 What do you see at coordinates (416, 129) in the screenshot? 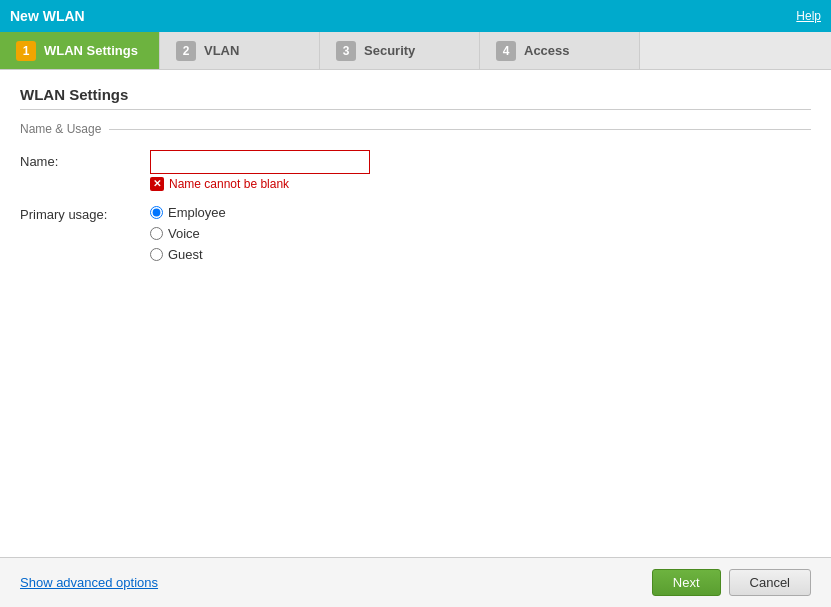
I see `section-header: Name & Usage` at bounding box center [416, 129].